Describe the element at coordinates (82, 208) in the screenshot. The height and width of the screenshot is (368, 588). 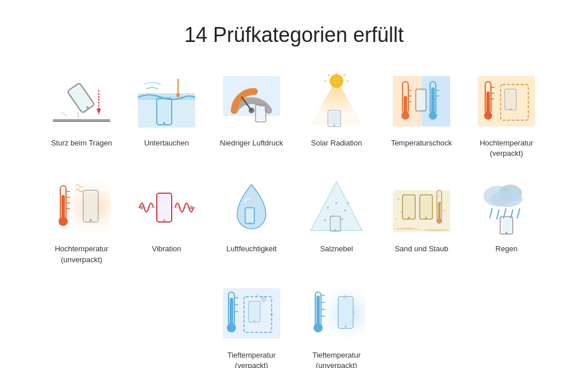
I see `icon-hochtemp-unverpackt` at that location.